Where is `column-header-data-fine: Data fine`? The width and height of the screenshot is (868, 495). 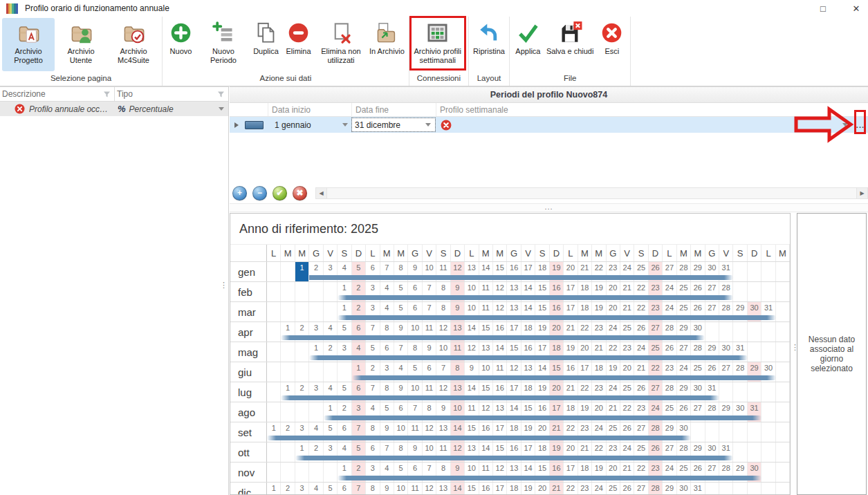 column-header-data-fine: Data fine is located at coordinates (394, 109).